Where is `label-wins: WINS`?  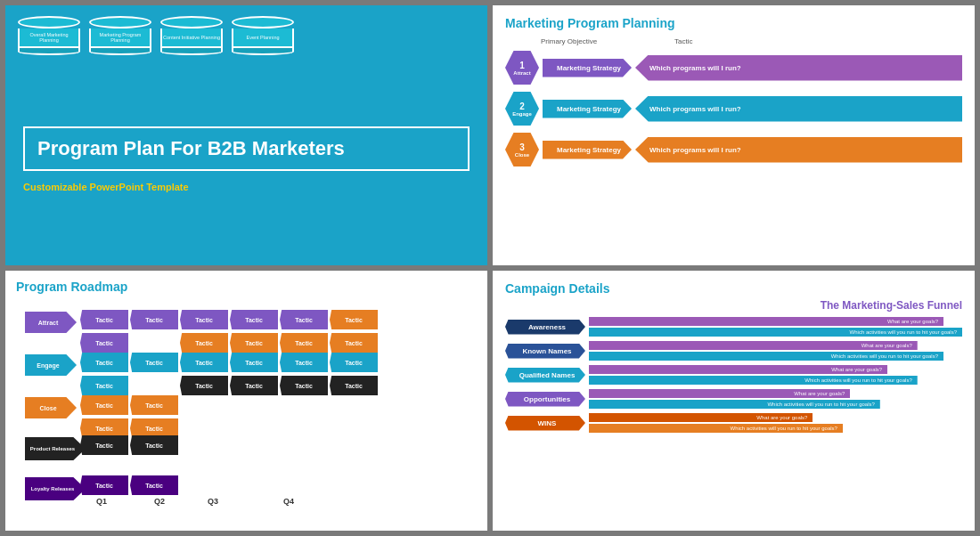
label-wins: WINS is located at coordinates (545, 424).